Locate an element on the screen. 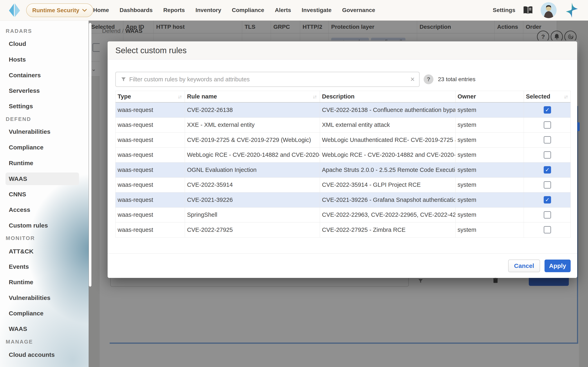 The image size is (588, 367). sidebar-item-runtime-monitor: Runtime is located at coordinates (21, 282).